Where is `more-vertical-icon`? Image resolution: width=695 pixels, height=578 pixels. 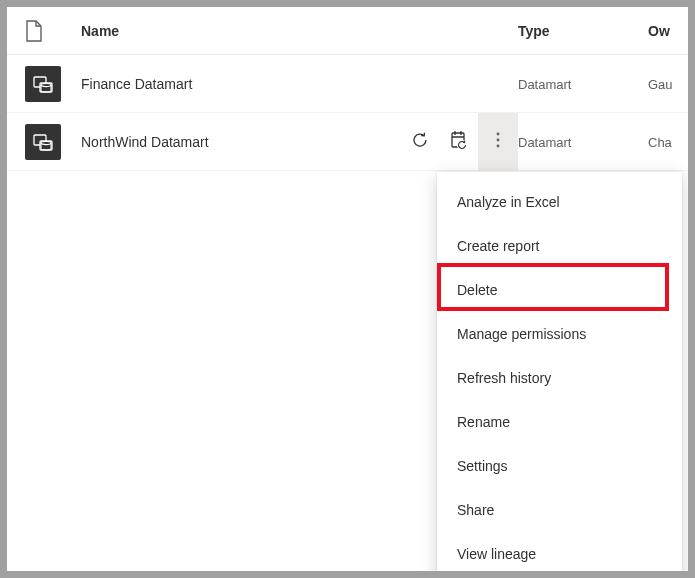 more-vertical-icon is located at coordinates (498, 142).